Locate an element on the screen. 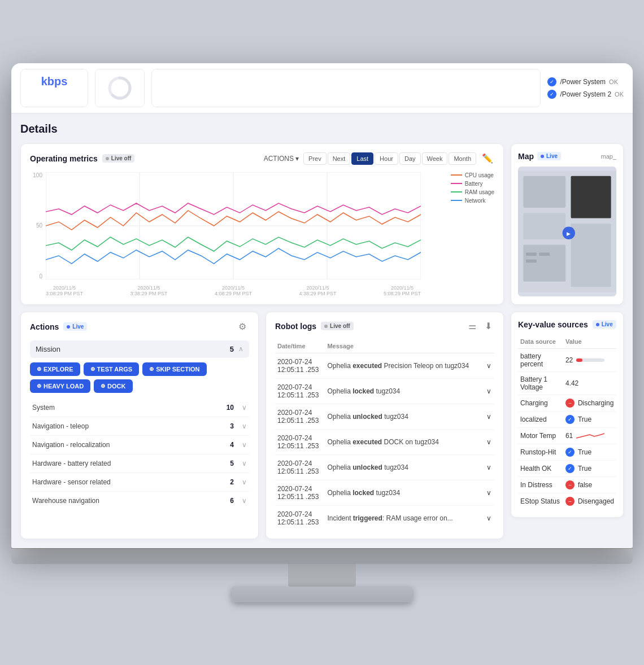  download-icon: ⬇ is located at coordinates (488, 326).